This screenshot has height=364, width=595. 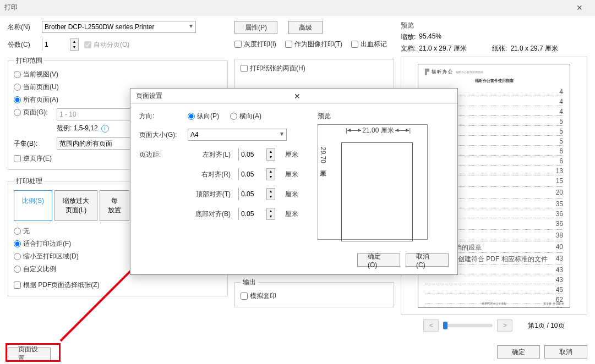 What do you see at coordinates (494, 280) in the screenshot?
I see `toc-line: 43` at bounding box center [494, 280].